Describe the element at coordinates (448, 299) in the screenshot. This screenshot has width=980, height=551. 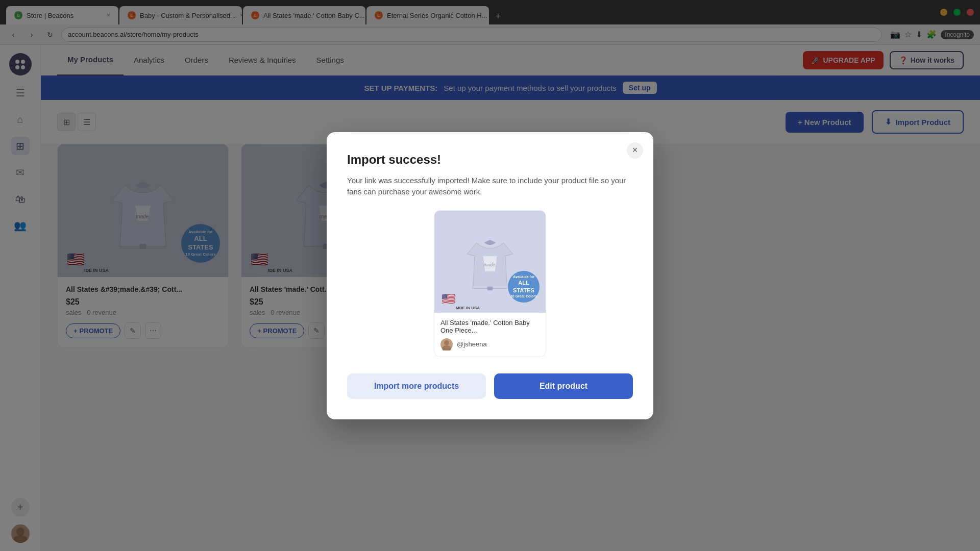
I see `modal-flag-emoji: 🇺🇸` at that location.